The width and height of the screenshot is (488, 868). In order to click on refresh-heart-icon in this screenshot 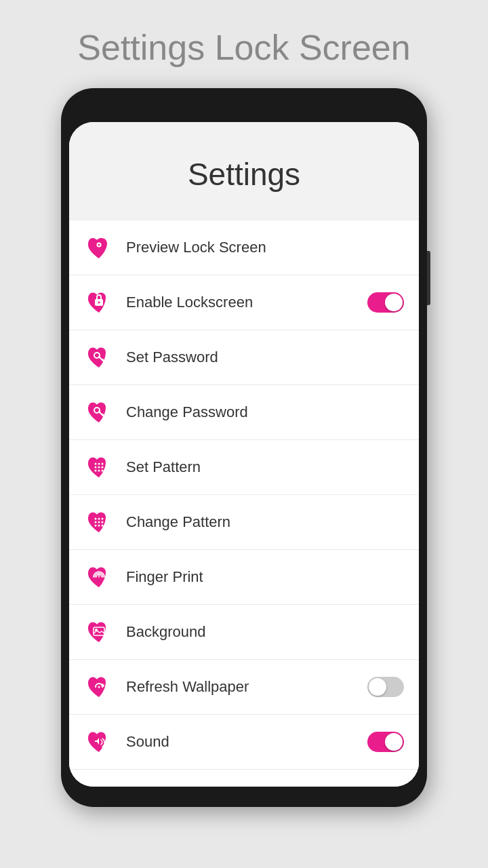, I will do `click(99, 687)`.